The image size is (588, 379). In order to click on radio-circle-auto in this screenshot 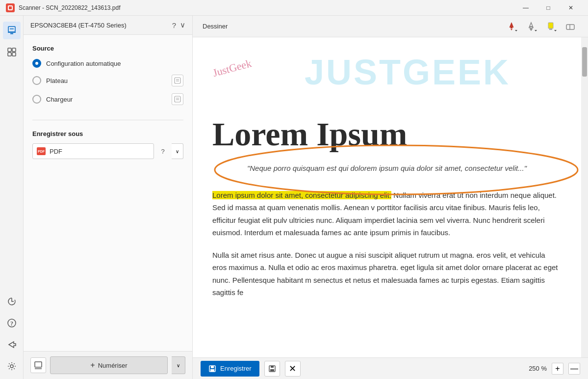, I will do `click(37, 63)`.